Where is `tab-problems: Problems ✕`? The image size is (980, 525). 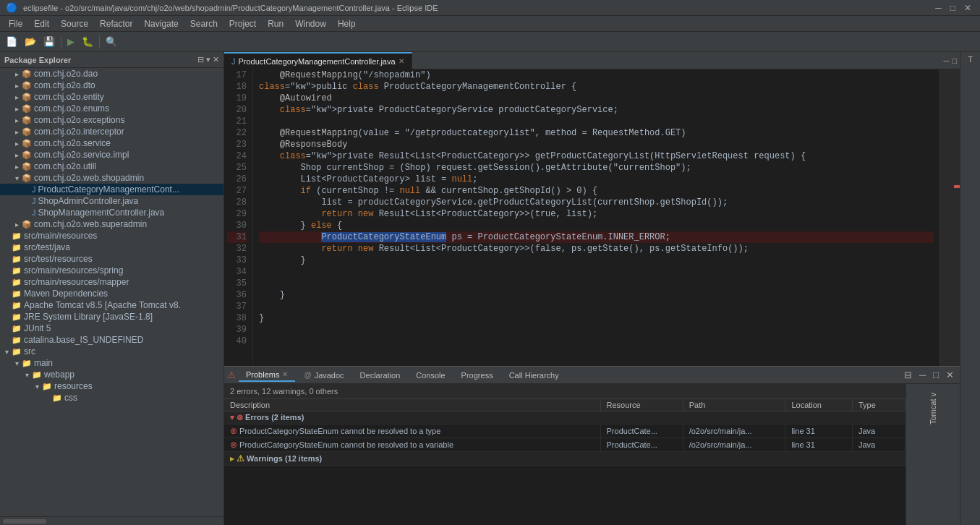 tab-problems: Problems ✕ is located at coordinates (267, 375).